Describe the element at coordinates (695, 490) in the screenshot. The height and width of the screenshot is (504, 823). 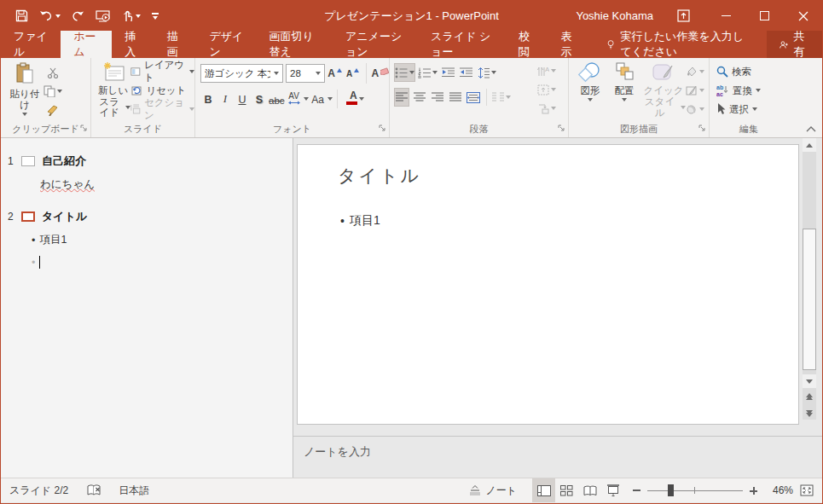
I see `zoom-slider` at that location.